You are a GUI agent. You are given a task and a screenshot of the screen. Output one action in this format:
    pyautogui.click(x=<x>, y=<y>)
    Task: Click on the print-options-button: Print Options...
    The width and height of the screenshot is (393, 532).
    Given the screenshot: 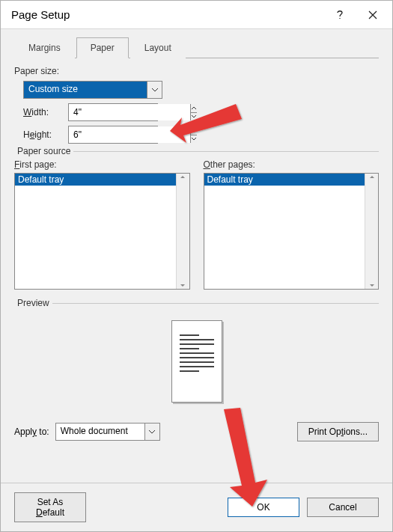 What is the action you would take?
    pyautogui.click(x=338, y=432)
    